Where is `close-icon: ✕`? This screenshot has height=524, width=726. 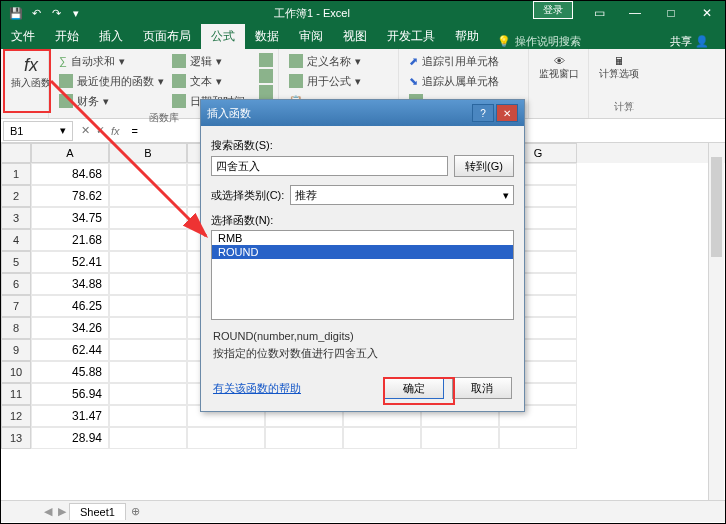 close-icon: ✕ is located at coordinates (707, 13).